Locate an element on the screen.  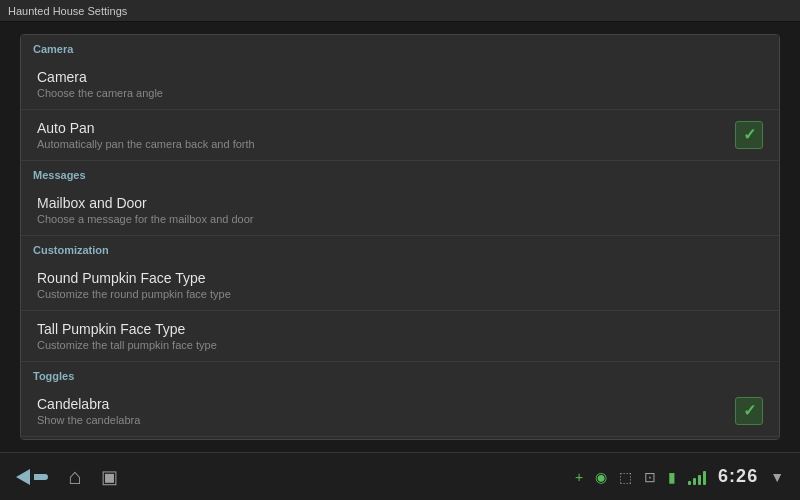
setting-text-tall-pumpkin: Tall Pumpkin Face TypeCustomize the tall… is located at coordinates (127, 336).